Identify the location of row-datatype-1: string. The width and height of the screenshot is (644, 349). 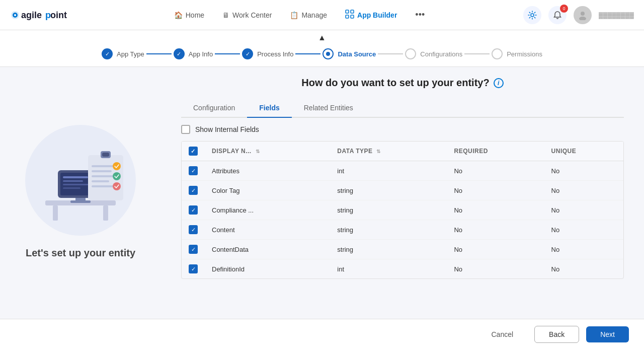
(388, 190).